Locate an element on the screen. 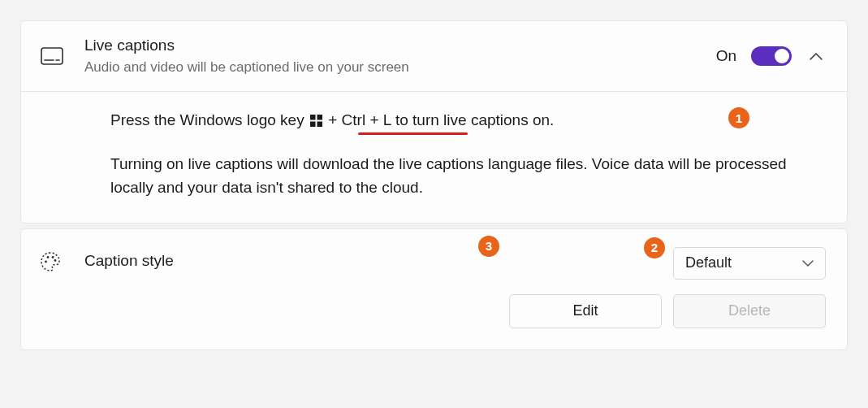  toggle-state-label: On is located at coordinates (726, 56).